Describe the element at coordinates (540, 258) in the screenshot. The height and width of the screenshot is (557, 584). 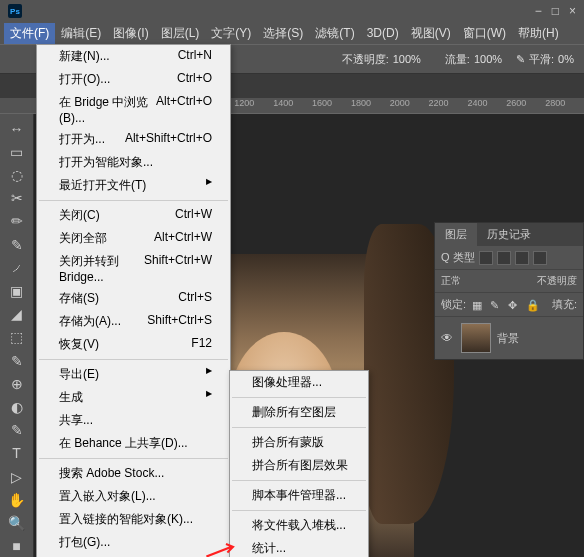
I see `filter-shape-icon` at that location.